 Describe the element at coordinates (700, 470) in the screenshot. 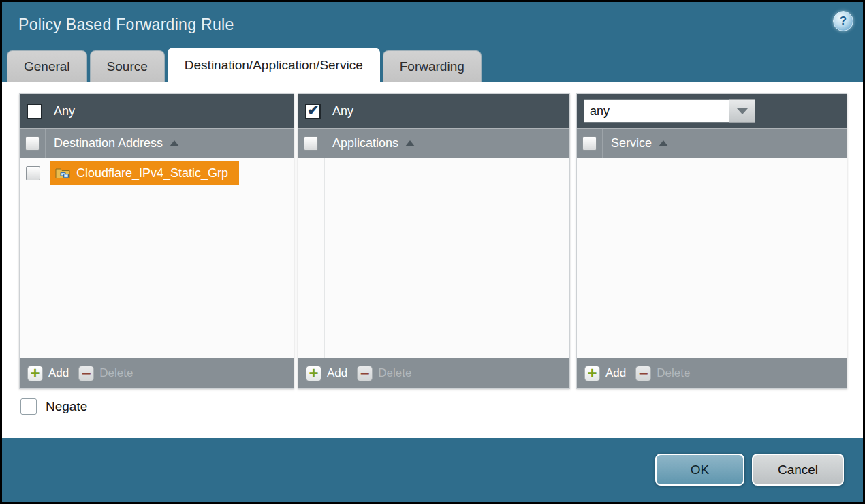

I see `ok-button: OK` at that location.